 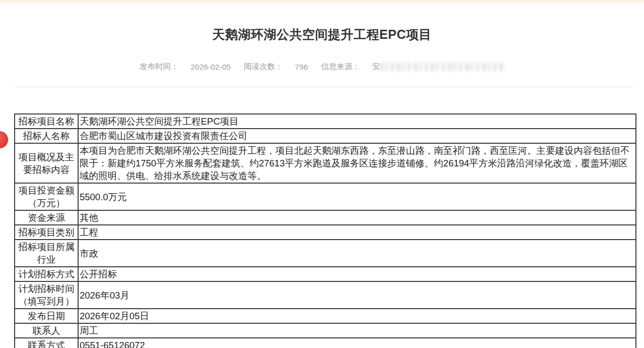 What do you see at coordinates (357, 295) in the screenshot?
I see `row-value: 2026年03月` at bounding box center [357, 295].